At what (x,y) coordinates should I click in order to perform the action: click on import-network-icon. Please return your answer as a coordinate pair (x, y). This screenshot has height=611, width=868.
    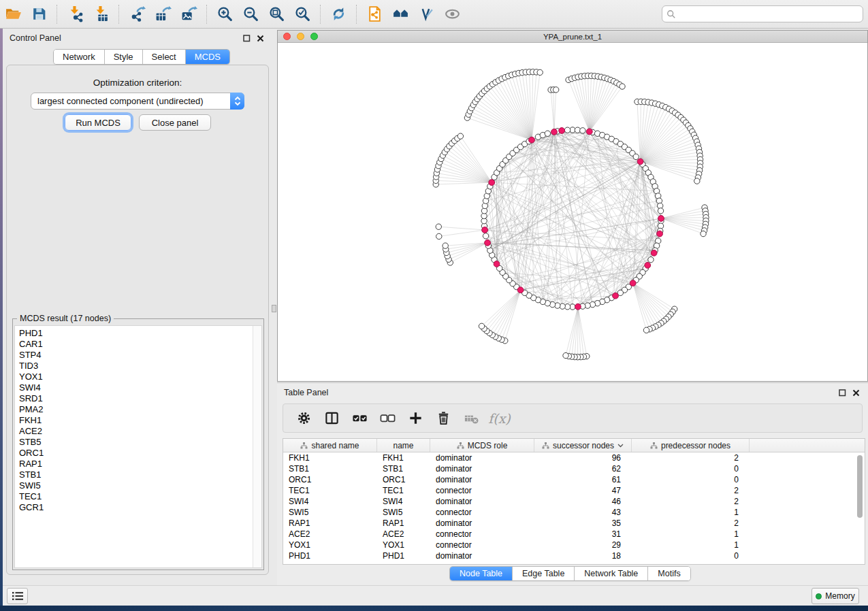
    Looking at the image, I should click on (75, 14).